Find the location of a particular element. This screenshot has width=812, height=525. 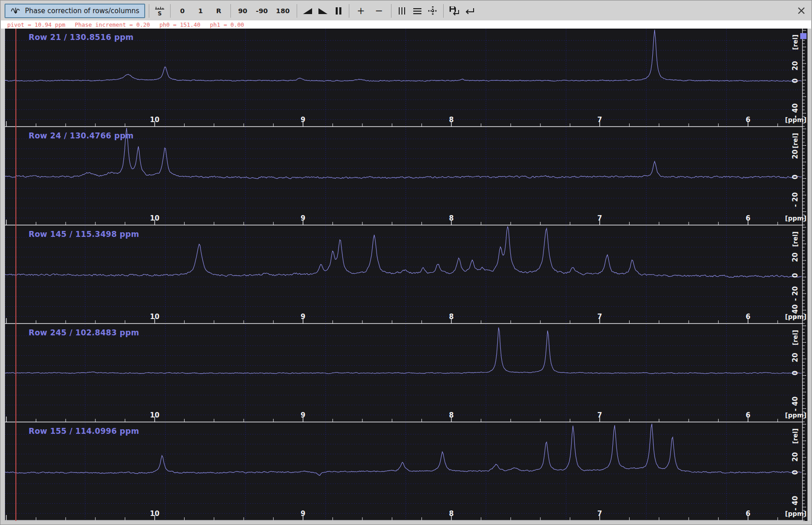

vertical-arrange-button is located at coordinates (402, 11).